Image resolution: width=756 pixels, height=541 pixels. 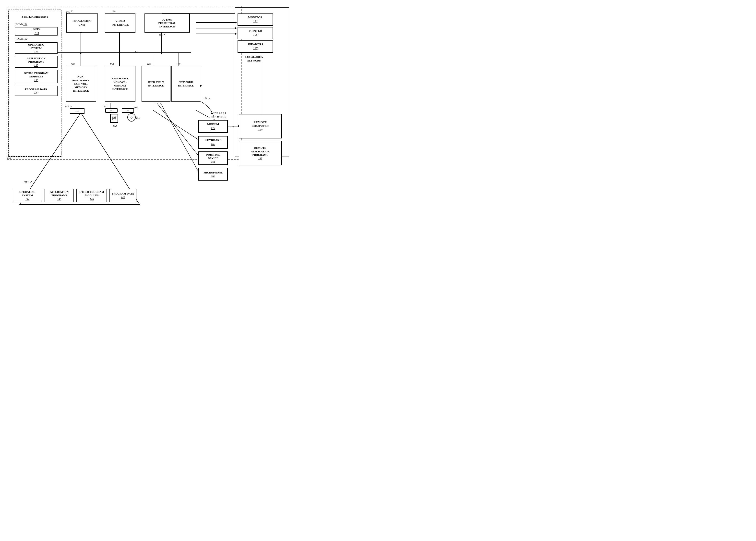 I want to click on keyboard-box: KEYBOARD 162, so click(x=213, y=142).